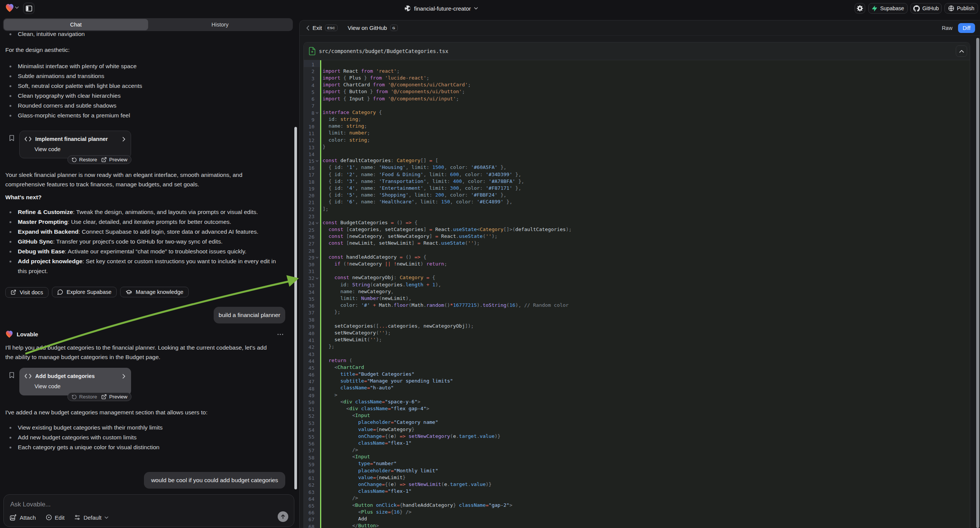  What do you see at coordinates (926, 8) in the screenshot?
I see `github-button: GitHub` at bounding box center [926, 8].